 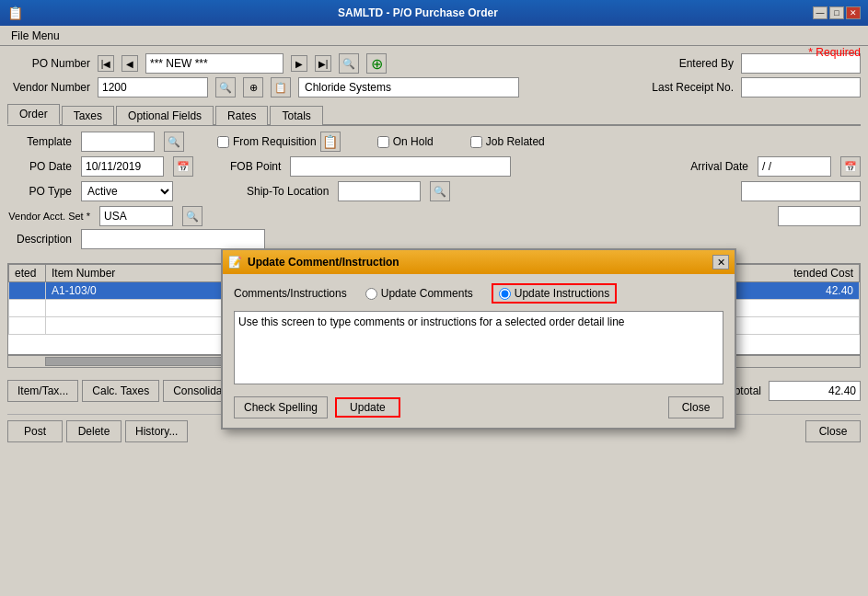 I want to click on vendor-detail-btn: 📋, so click(x=281, y=87).